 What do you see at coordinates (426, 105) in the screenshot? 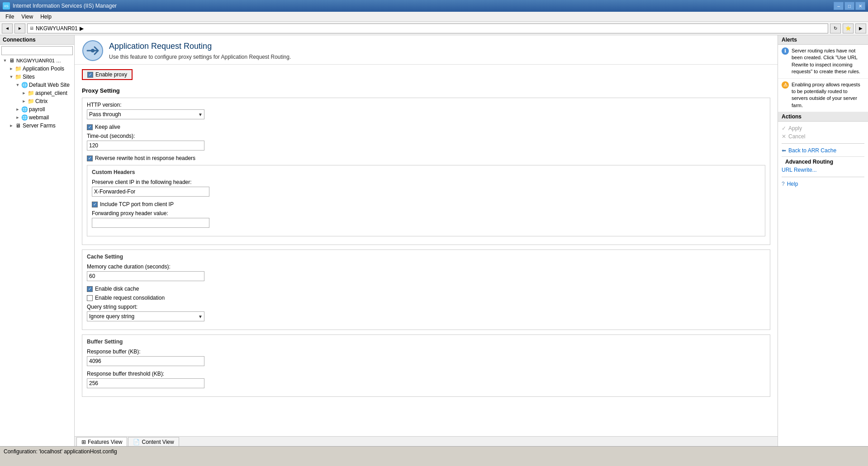
I see `http-version-label: HTTP version:` at bounding box center [426, 105].